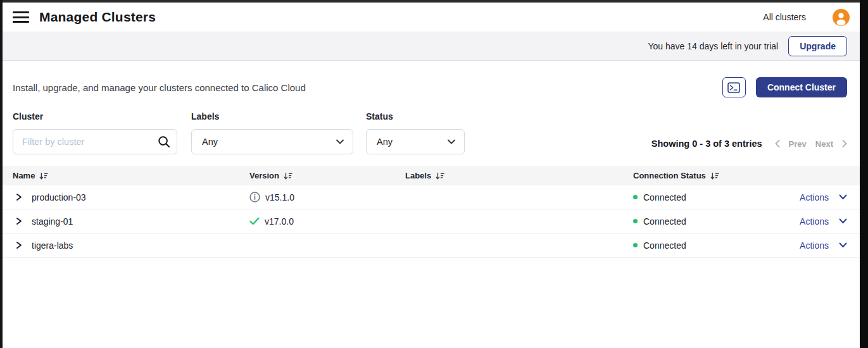  I want to click on cluster-filter-input, so click(95, 142).